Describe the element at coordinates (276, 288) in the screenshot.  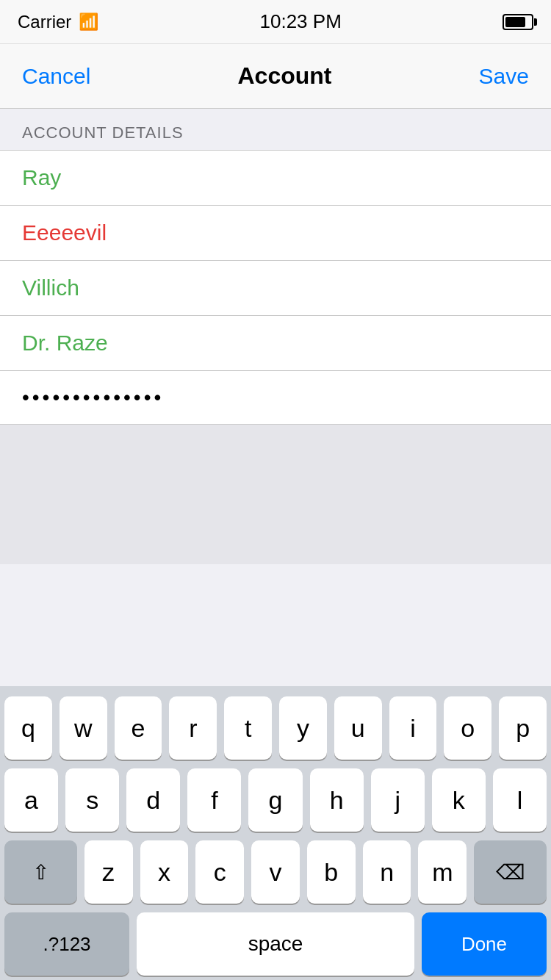
I see `last-name-field: Villich` at that location.